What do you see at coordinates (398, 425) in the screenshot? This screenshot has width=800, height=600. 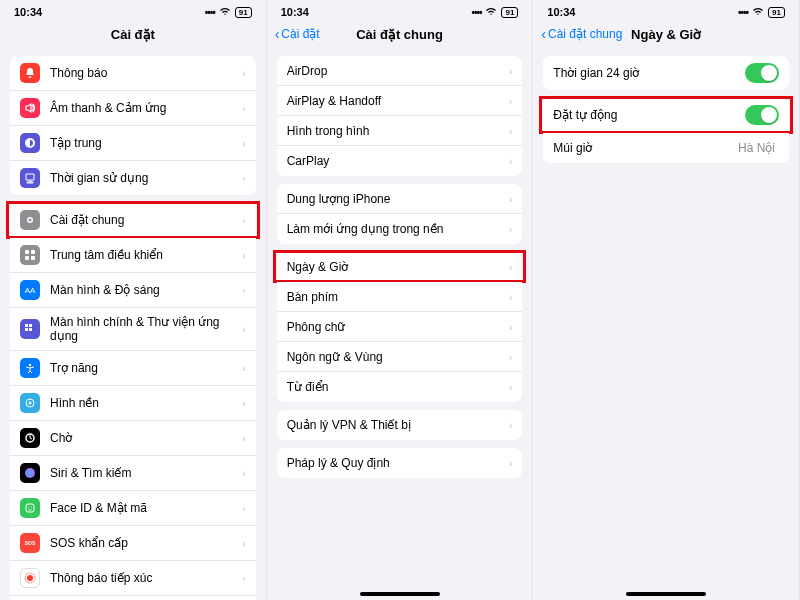 I see `row-label: Quản lý VPN & Thiết bị` at bounding box center [398, 425].